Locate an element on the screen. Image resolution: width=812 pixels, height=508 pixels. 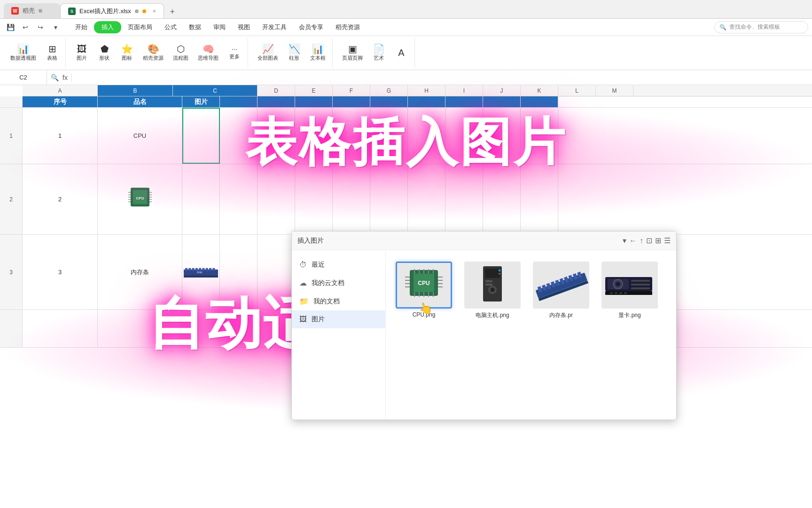
add-tab-button: + is located at coordinates (172, 12).